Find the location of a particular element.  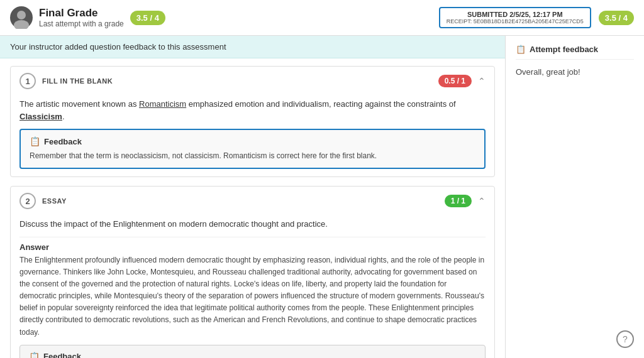

question-1-feedback-box: 📋 Feedback Remember that the term is neo… is located at coordinates (253, 149).